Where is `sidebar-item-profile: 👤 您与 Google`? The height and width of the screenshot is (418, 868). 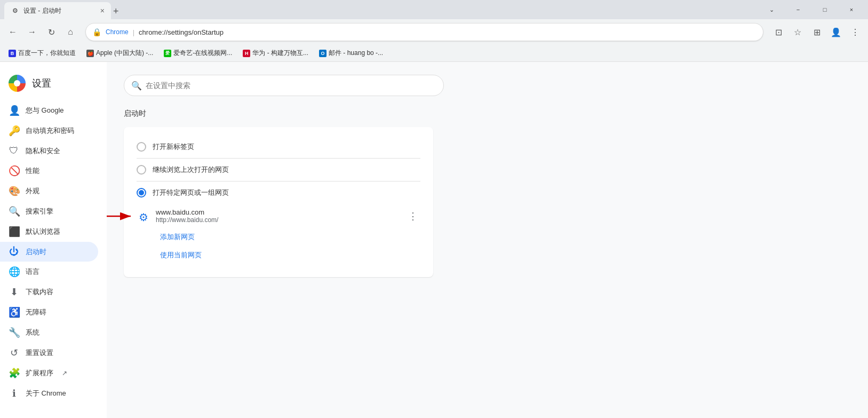
sidebar-item-profile: 👤 您与 Google is located at coordinates (49, 111).